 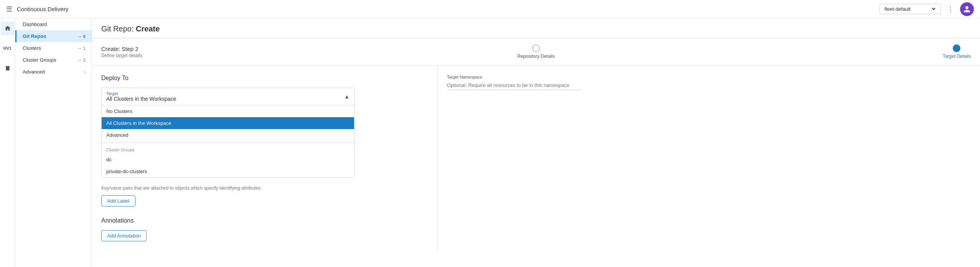 I want to click on dropdown-selected-value: All Clusters in the Workspace, so click(x=141, y=99).